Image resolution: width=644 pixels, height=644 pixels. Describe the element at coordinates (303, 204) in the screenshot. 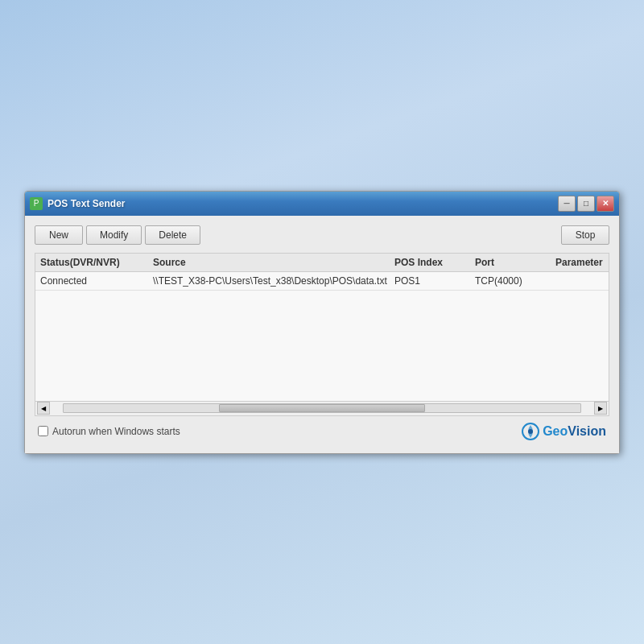

I see `window-title: POS Text Sender` at that location.